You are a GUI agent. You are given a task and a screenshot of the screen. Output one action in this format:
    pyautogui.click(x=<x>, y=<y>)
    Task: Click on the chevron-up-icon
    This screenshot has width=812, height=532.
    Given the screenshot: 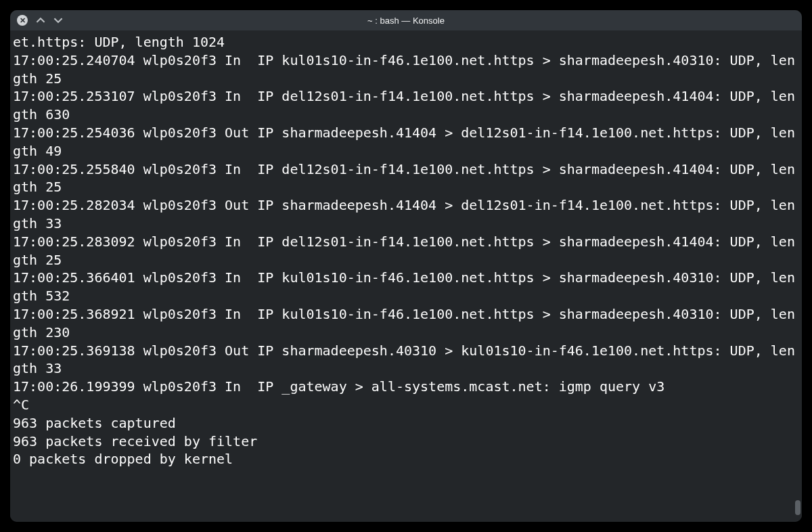 What is the action you would take?
    pyautogui.click(x=41, y=20)
    